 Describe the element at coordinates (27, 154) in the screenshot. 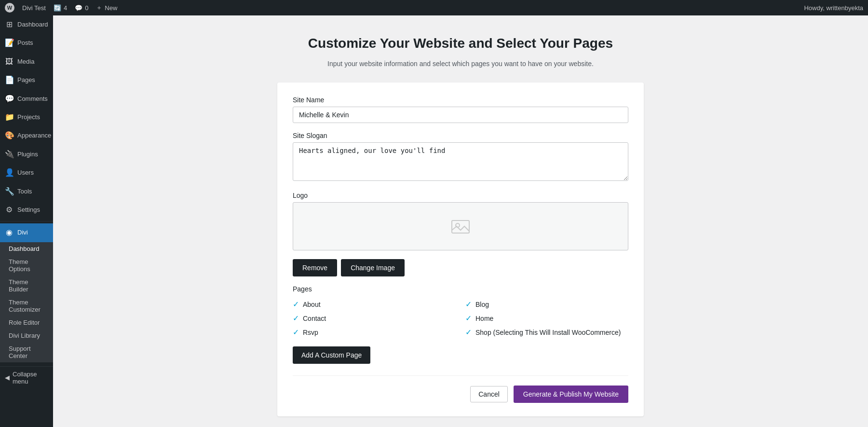

I see `sidebar-item-plugins: 🔌 Plugins` at that location.